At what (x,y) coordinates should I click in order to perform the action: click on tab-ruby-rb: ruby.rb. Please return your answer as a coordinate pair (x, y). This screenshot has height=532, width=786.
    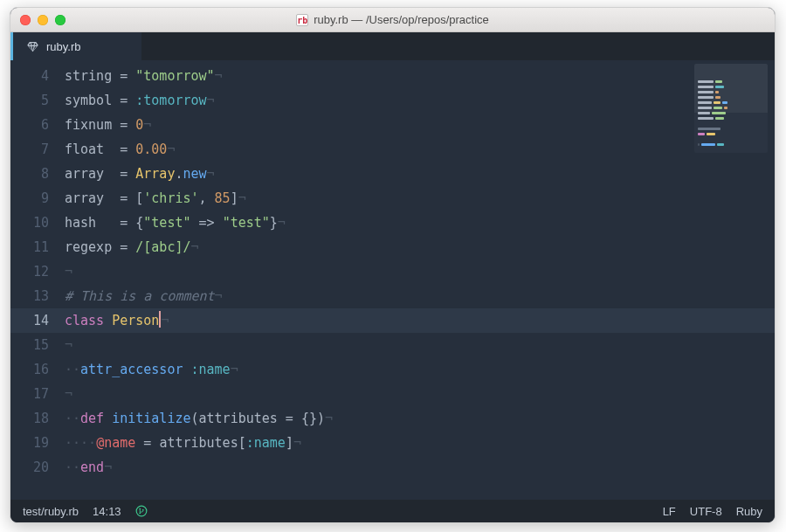
    Looking at the image, I should click on (76, 46).